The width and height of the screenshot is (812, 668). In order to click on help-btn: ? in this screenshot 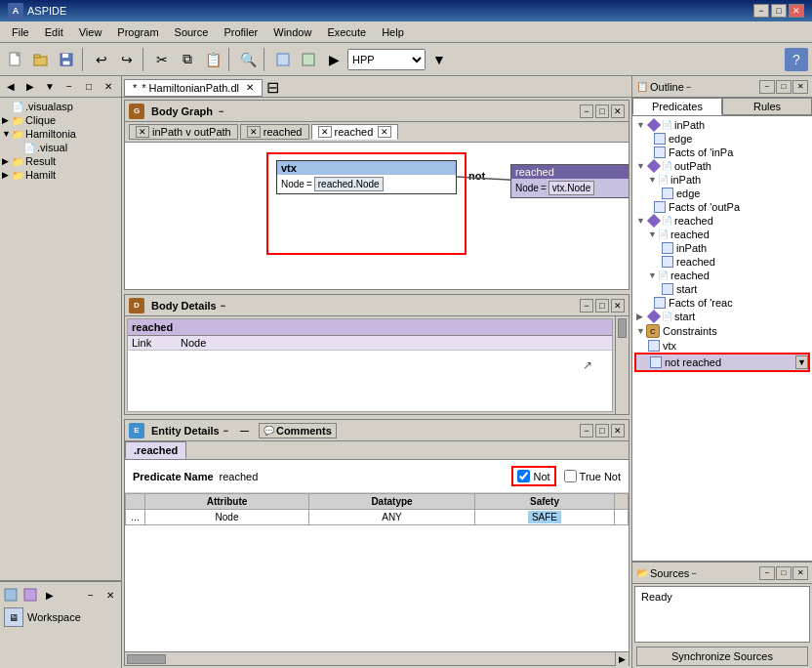, I will do `click(796, 60)`.